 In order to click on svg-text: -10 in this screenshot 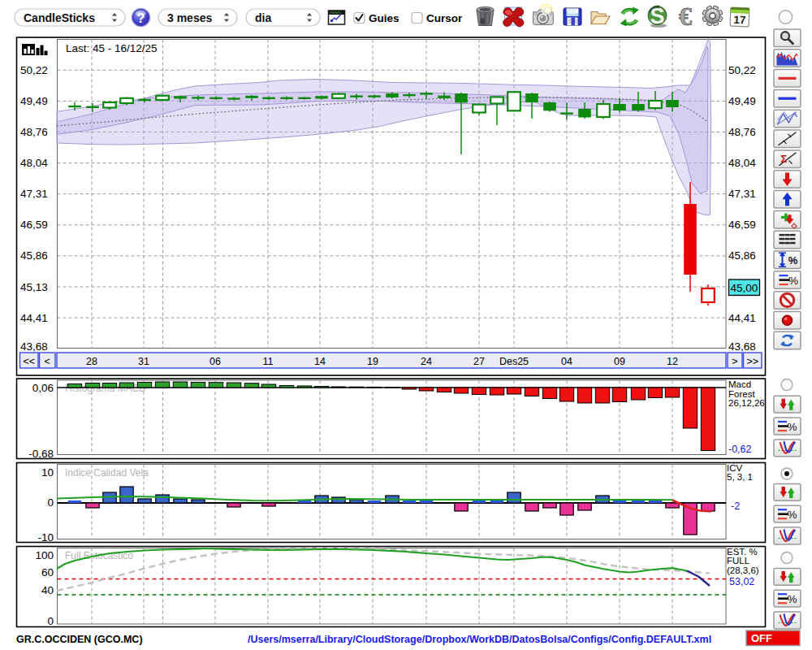, I will do `click(45, 538)`.